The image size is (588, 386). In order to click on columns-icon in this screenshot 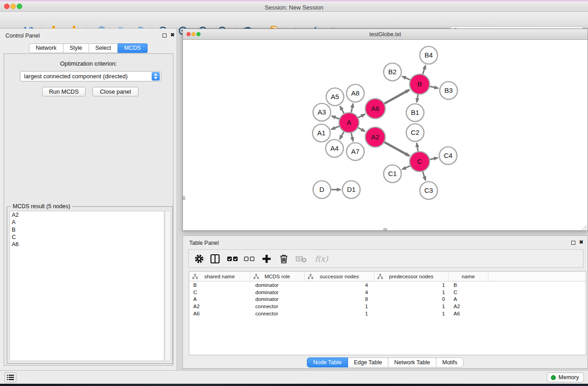, I will do `click(215, 259)`.